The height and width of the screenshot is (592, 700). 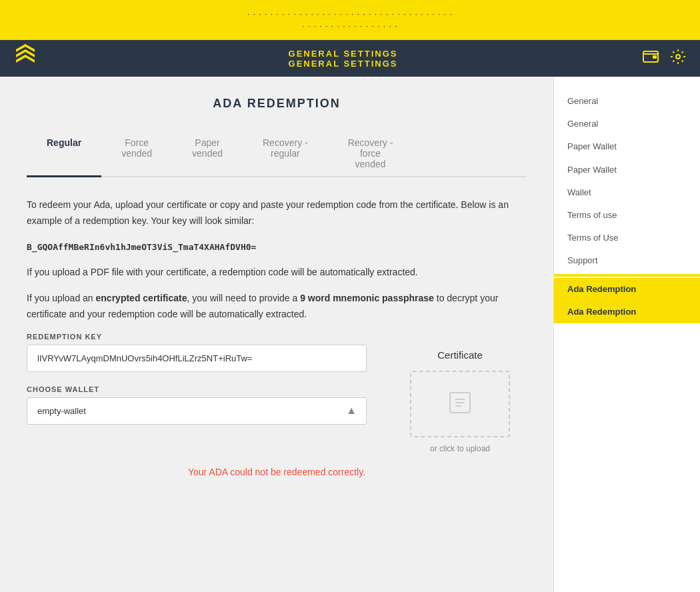 What do you see at coordinates (460, 393) in the screenshot?
I see `certificate-column: Certificate or click to upload` at bounding box center [460, 393].